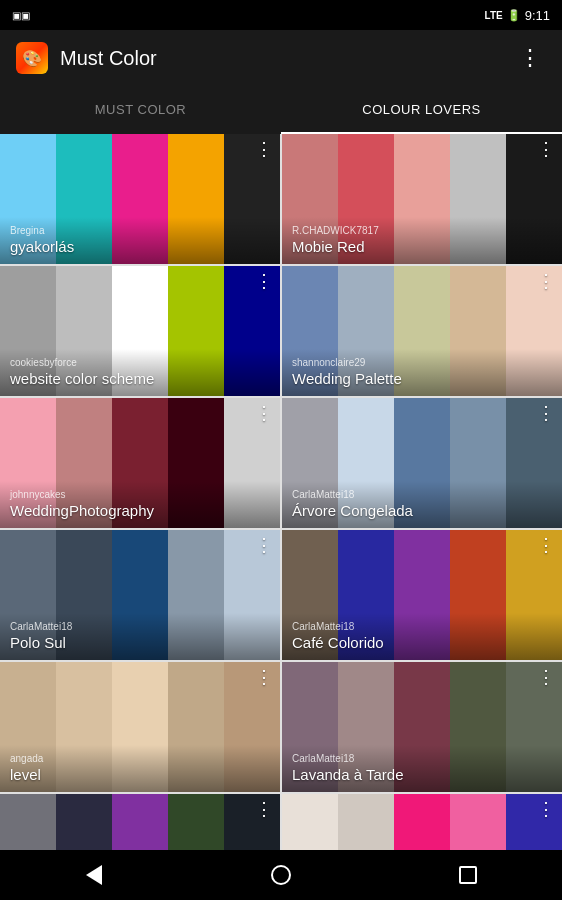 This screenshot has height=900, width=562. What do you see at coordinates (518, 16) in the screenshot?
I see `status-right: LTE 🔋 9:11` at bounding box center [518, 16].